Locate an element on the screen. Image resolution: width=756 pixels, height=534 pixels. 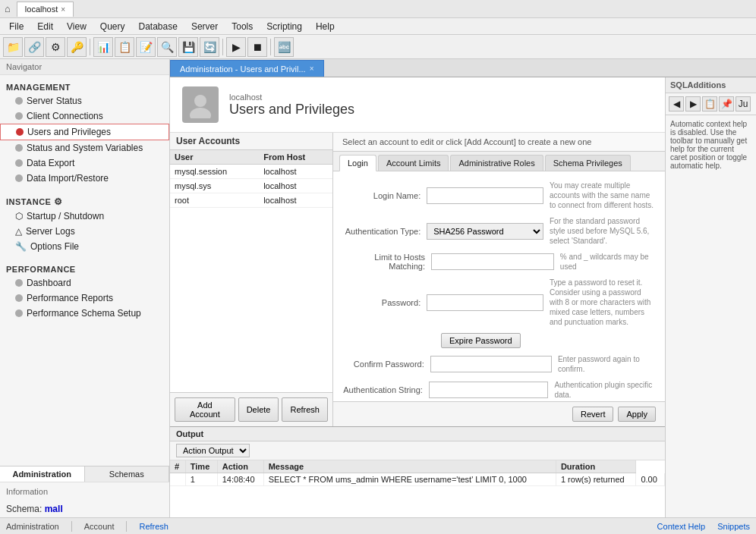
sidebar-label-client-connections: Client Connections is located at coordinates (65, 116).